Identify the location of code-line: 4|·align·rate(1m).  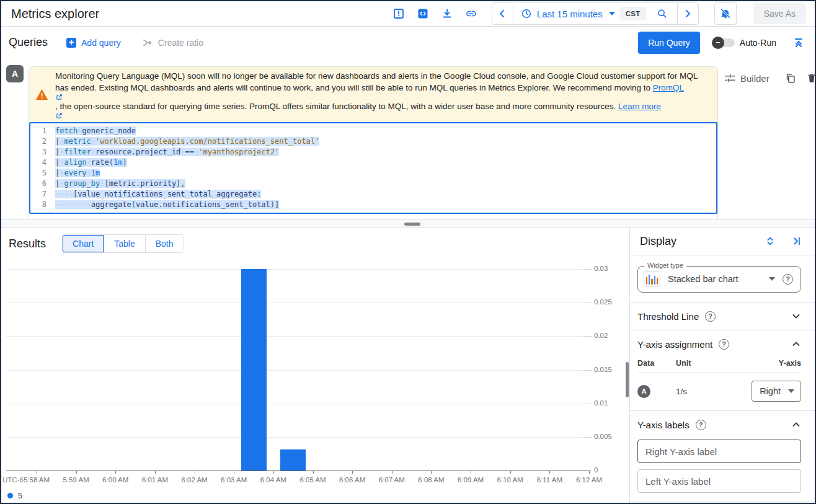
(373, 162).